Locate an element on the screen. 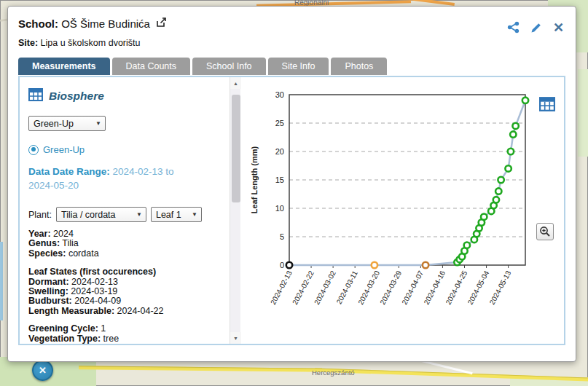 This screenshot has width=588, height=386. info-row-greening-cycle: Greening Cycle: 1 is located at coordinates (128, 329).